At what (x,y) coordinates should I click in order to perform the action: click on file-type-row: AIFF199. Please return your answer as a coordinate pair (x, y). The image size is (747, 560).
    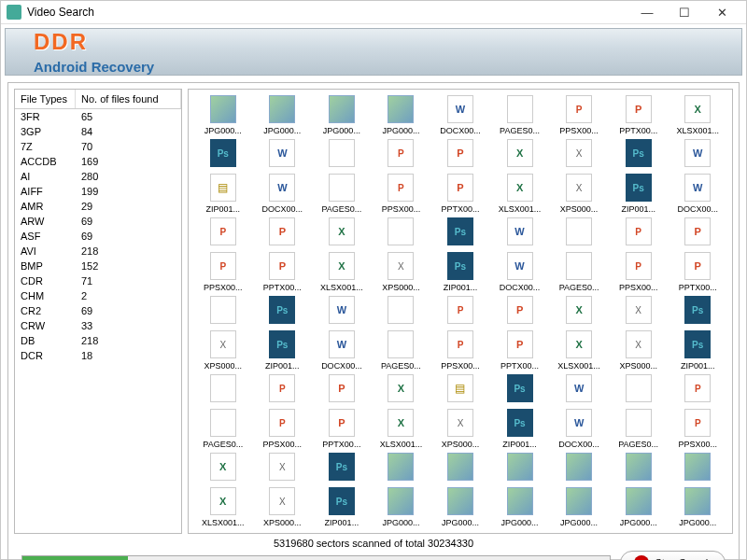
    Looking at the image, I should click on (98, 191).